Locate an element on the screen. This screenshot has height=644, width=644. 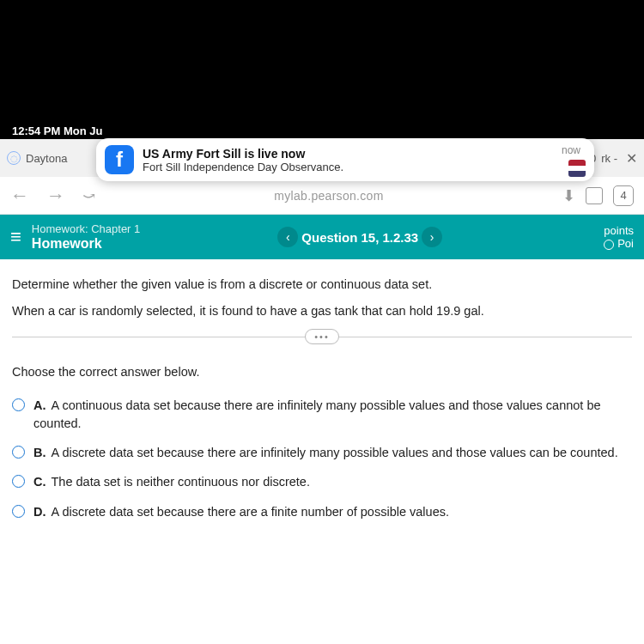
notification-time: now is located at coordinates (571, 150).